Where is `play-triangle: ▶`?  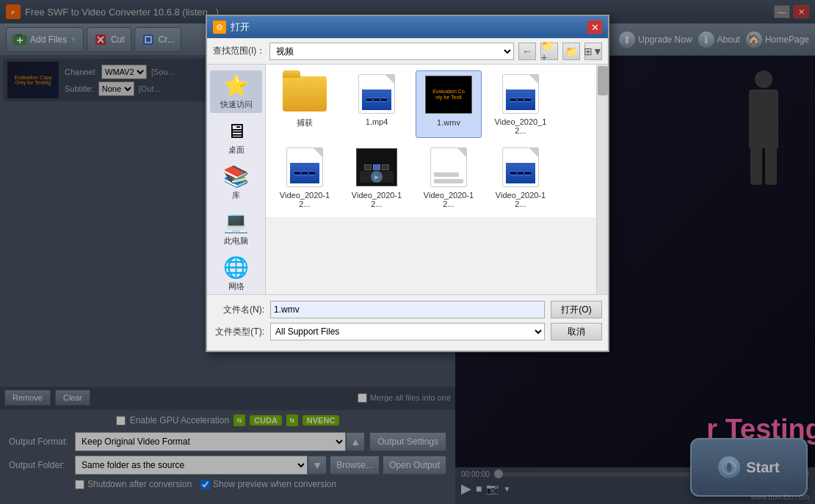
play-triangle: ▶ is located at coordinates (377, 178).